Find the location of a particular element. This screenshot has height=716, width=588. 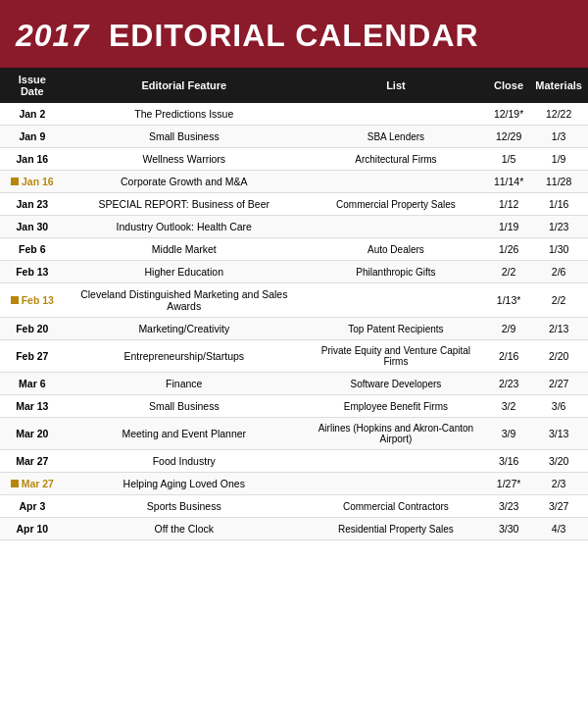

cell-close: 11/14* is located at coordinates (509, 182).